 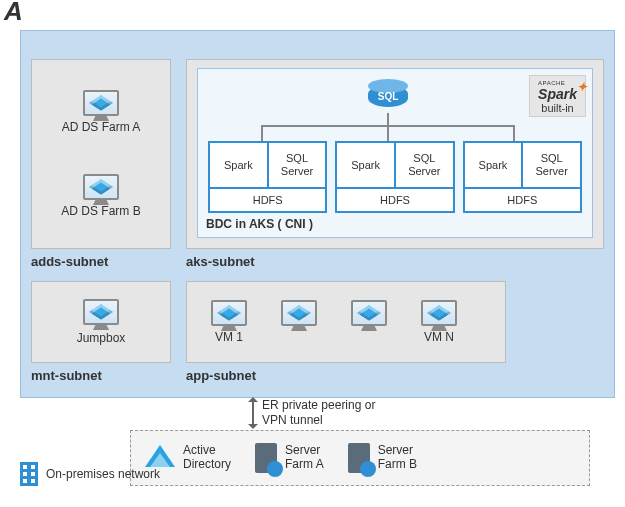 I want to click on sql-cylinder-icon: SQL, so click(x=388, y=96).